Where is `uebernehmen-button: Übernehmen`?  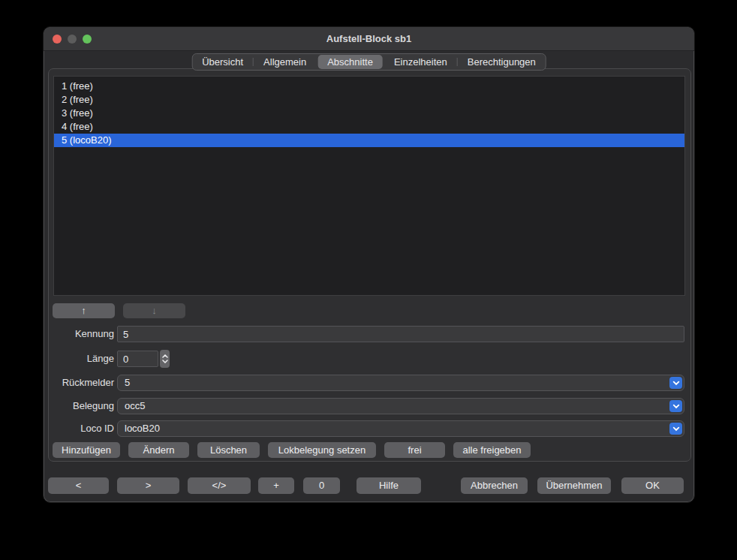
uebernehmen-button: Übernehmen is located at coordinates (574, 486).